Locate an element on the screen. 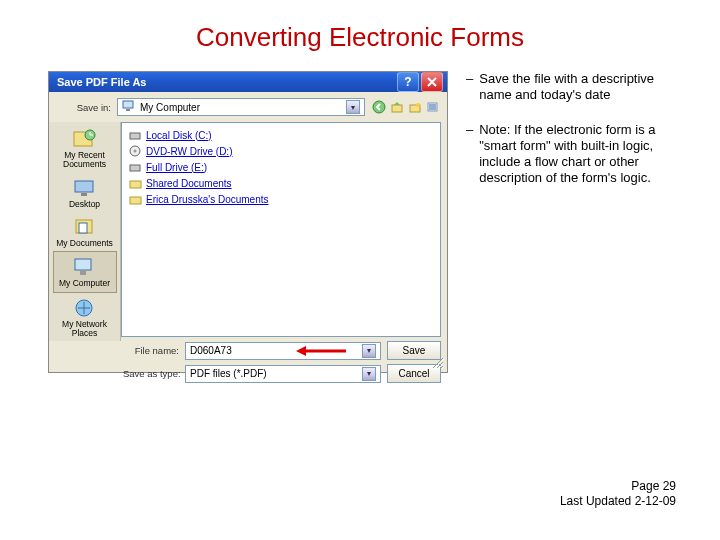 This screenshot has height=540, width=720. up-icon is located at coordinates (397, 107).